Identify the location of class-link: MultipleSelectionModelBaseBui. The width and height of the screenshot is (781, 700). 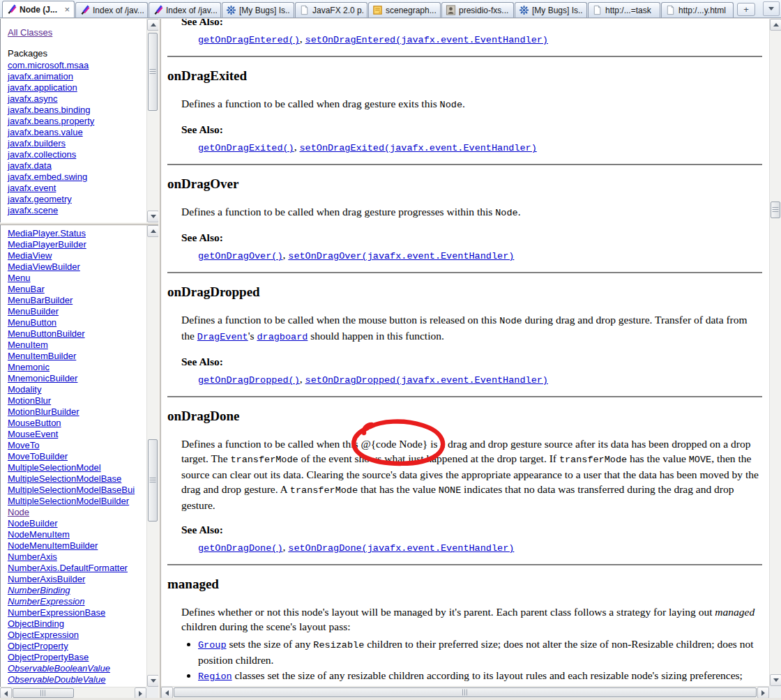
(71, 489).